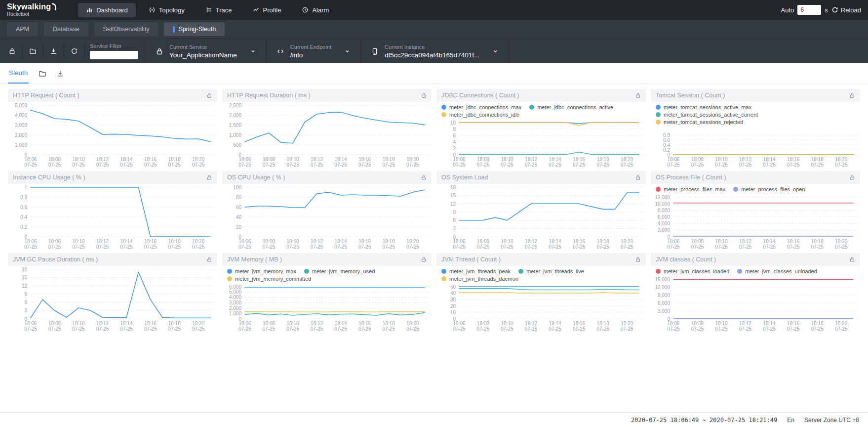 The image size is (868, 427). I want to click on language-selector: En, so click(791, 420).